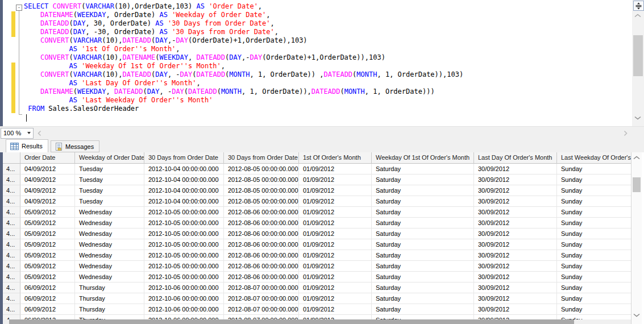 The height and width of the screenshot is (324, 644). Describe the element at coordinates (17, 133) in the screenshot. I see `zoom-dropdown: 100 %` at that location.